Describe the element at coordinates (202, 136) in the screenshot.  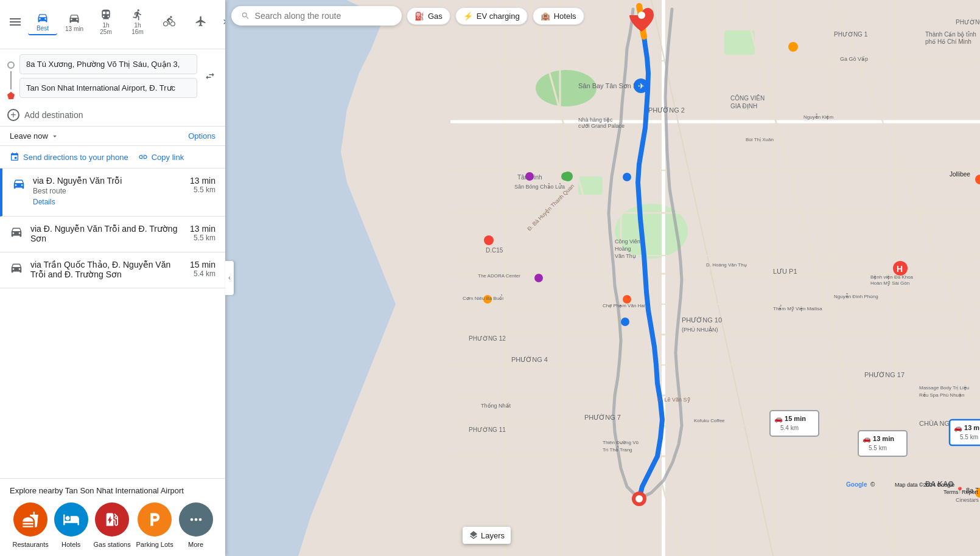
I see `options-button: Options` at that location.